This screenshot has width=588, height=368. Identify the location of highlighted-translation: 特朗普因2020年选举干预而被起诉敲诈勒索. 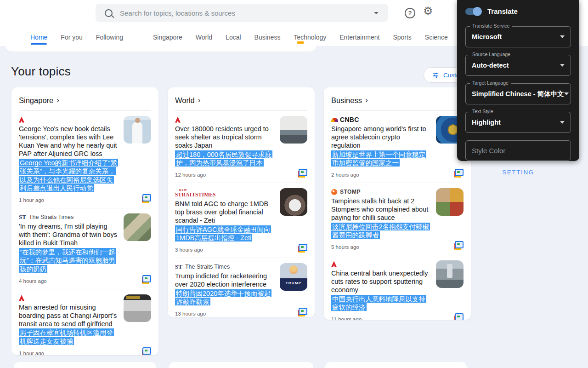
(223, 298).